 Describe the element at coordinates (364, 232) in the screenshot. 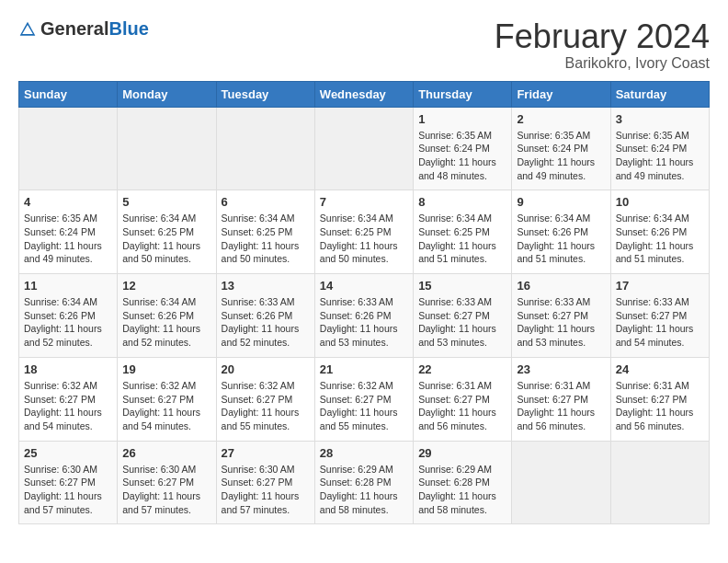

I see `calendar-week-row: 4Sunrise: 6:35 AM Sunset: 6:24 PM Daylig…` at that location.